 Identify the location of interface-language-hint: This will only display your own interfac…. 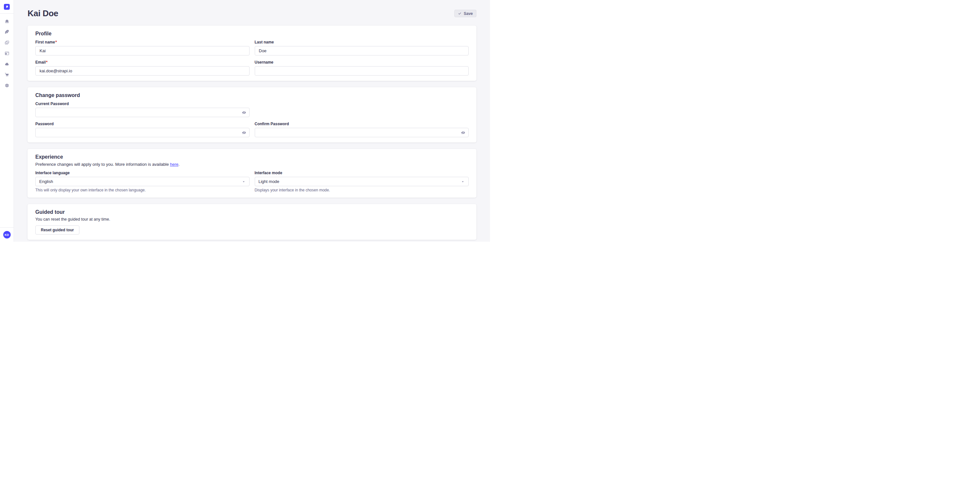
(142, 190).